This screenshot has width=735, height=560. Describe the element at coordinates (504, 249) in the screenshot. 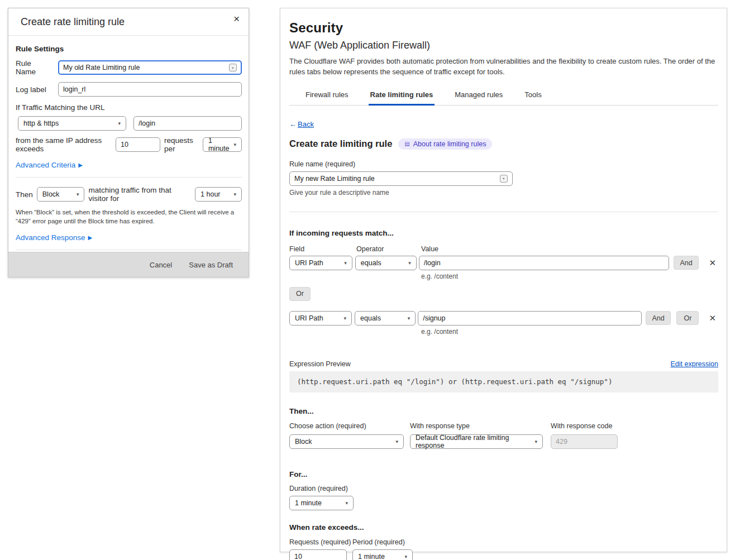

I see `match-column-labels: Field Operator Value` at that location.